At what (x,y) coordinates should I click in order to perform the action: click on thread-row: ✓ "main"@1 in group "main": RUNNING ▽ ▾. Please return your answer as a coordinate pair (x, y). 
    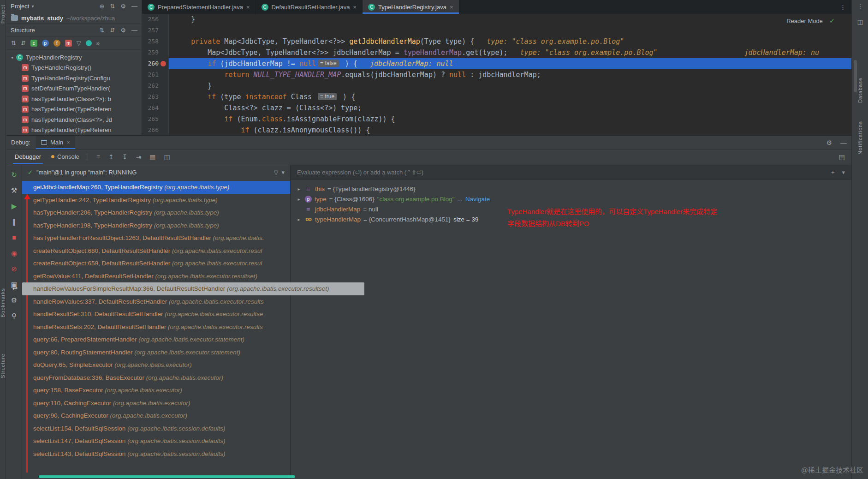
    Looking at the image, I should click on (156, 172).